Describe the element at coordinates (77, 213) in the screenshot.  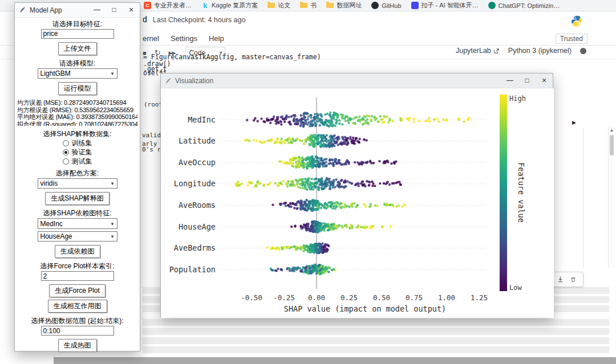
I see `dependence-features-label: 选择SHAP依赖图特征:` at that location.